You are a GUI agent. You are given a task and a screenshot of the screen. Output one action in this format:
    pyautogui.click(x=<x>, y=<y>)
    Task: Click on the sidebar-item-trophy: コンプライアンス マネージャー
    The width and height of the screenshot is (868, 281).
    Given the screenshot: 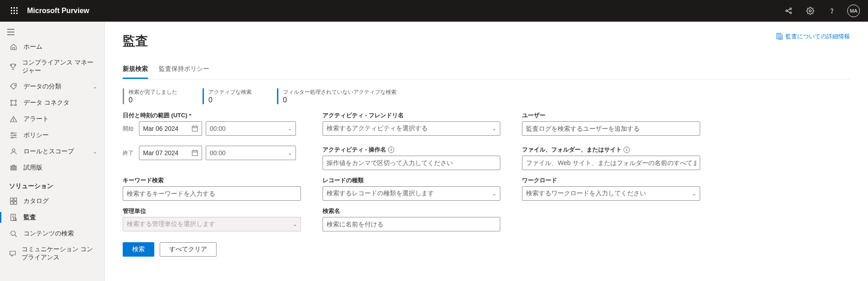 What is the action you would take?
    pyautogui.click(x=52, y=67)
    